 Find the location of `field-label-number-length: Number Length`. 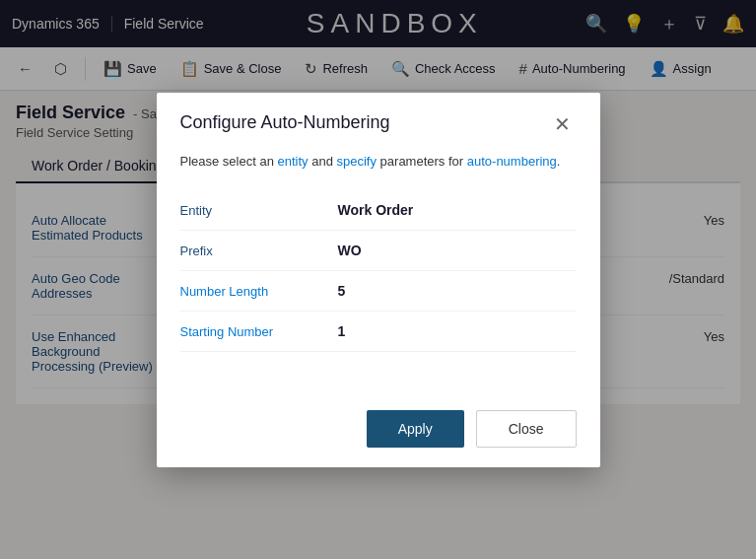

field-label-number-length: Number Length is located at coordinates (259, 292).